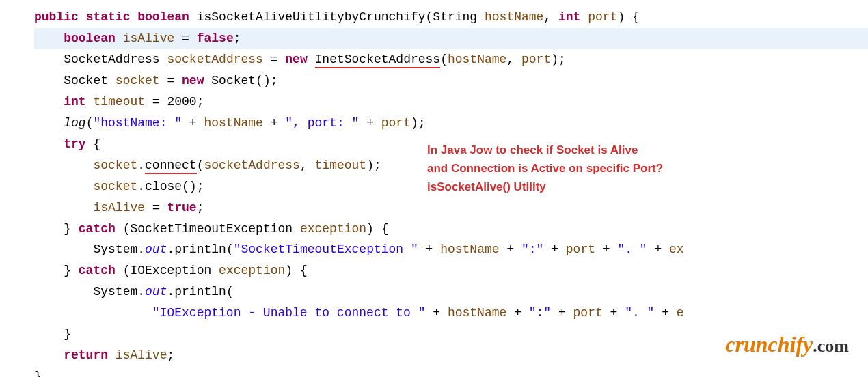 This screenshot has width=868, height=377. What do you see at coordinates (451, 313) in the screenshot?
I see `code-line-15: "IOException - Unable to connect to " + …` at bounding box center [451, 313].